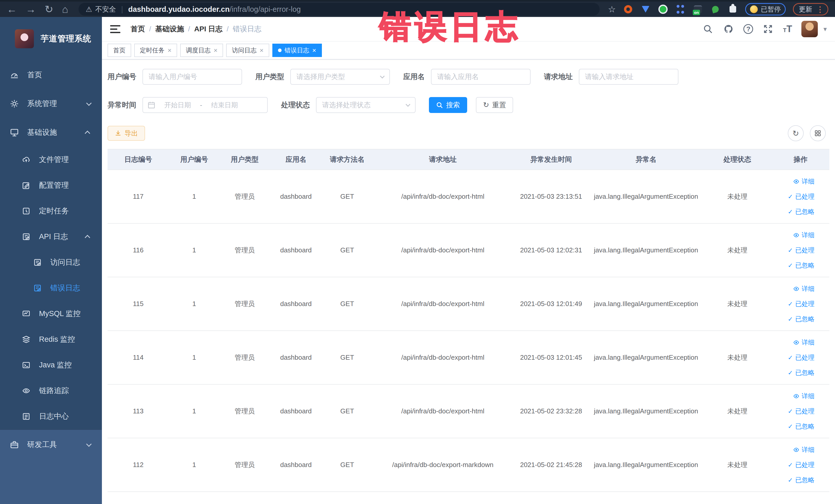 Image resolution: width=835 pixels, height=504 pixels. What do you see at coordinates (788, 29) in the screenshot?
I see `font-size-icon: TT` at bounding box center [788, 29].